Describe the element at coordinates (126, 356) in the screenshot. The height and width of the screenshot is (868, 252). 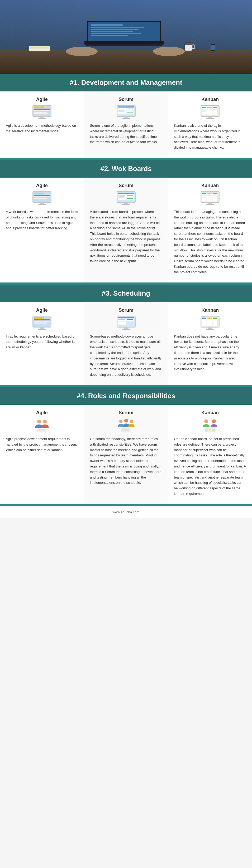
I see `col-scrum-3-text: Scrum-based methodology places a huge em…` at that location.